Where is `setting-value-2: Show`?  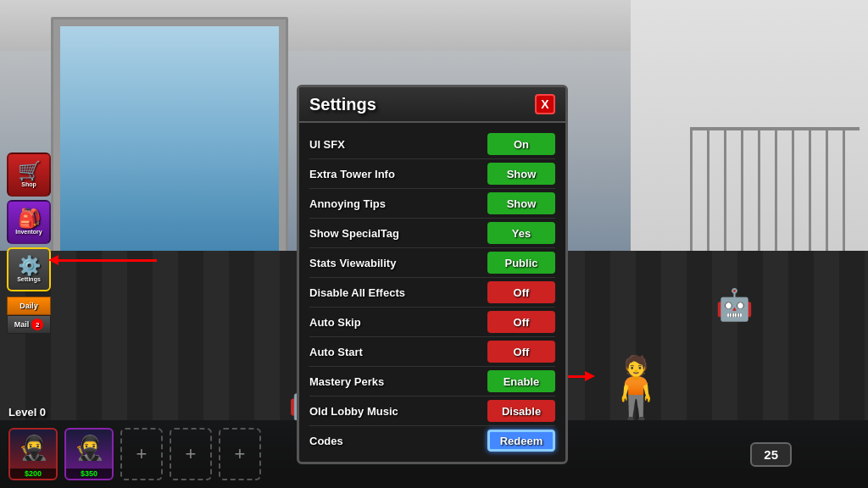 setting-value-2: Show is located at coordinates (521, 203).